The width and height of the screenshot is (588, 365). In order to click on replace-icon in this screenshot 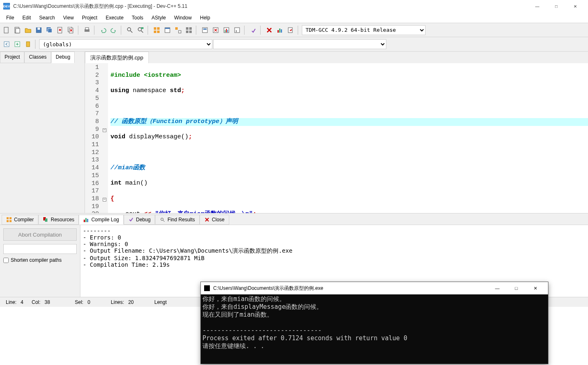, I will do `click(141, 30)`.